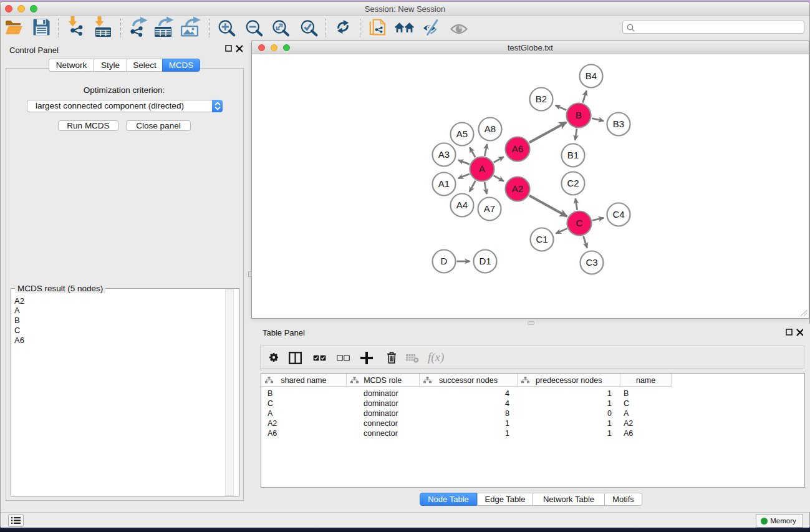 The width and height of the screenshot is (810, 532). I want to click on svg-text: C2, so click(572, 183).